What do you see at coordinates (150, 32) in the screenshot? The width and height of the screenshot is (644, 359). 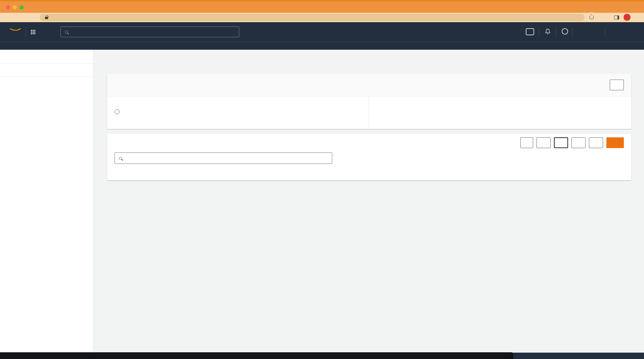 I see `aws-search-box` at bounding box center [150, 32].